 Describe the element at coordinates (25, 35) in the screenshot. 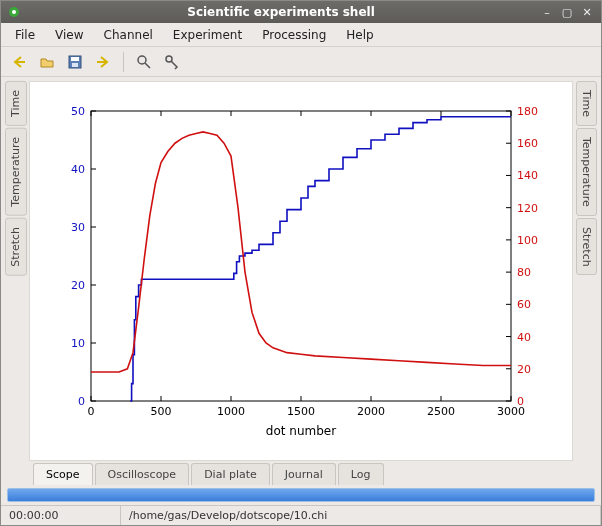

I see `menu-file: File` at that location.